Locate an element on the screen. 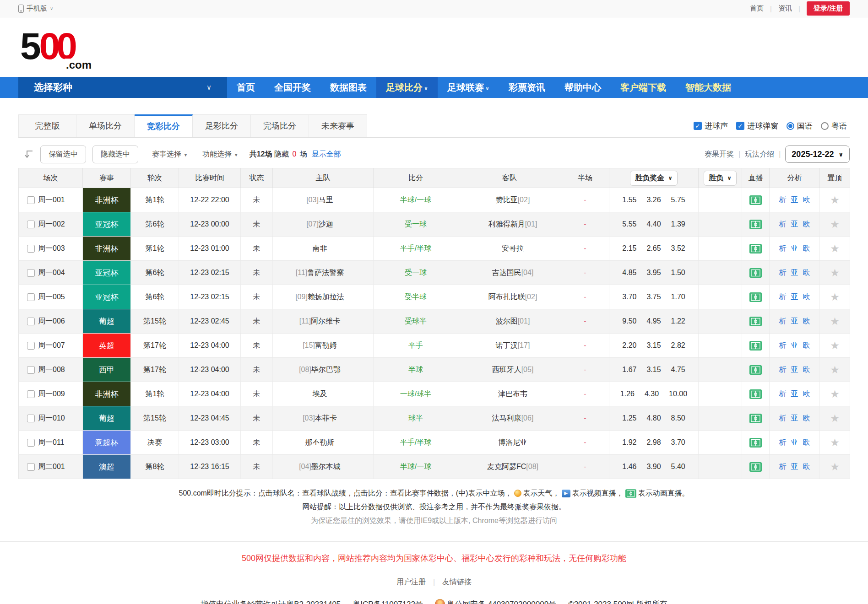 Image resolution: width=868 pixels, height=604 pixels. home-team-name: 南非 is located at coordinates (320, 248).